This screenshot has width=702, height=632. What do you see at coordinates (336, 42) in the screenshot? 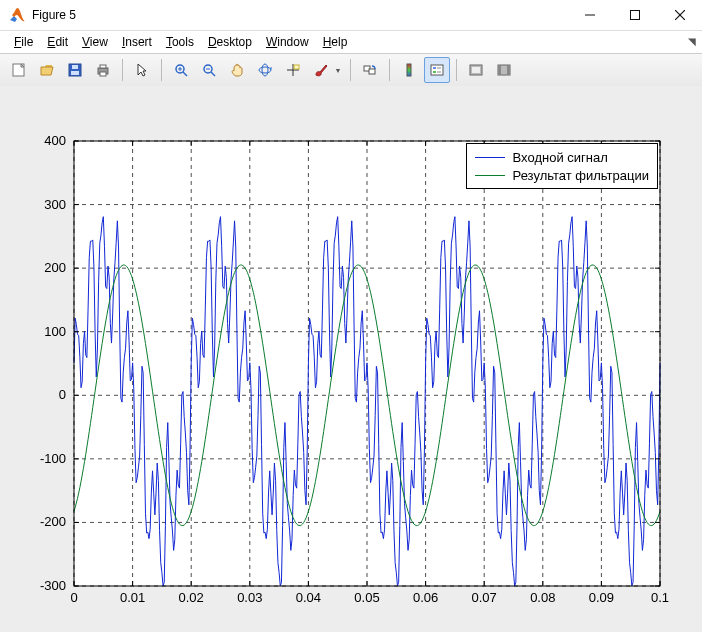
I see `menu-help: Help` at bounding box center [336, 42].